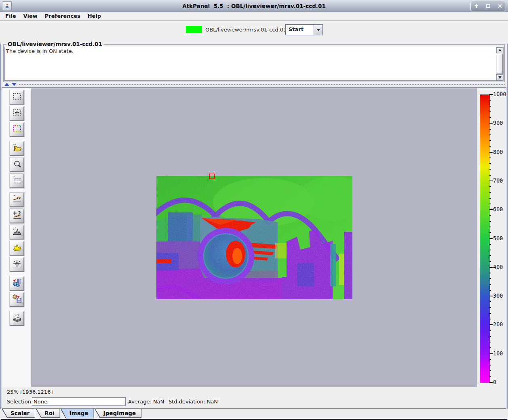  I want to click on squared-profile-icon: 2, so click(17, 216).